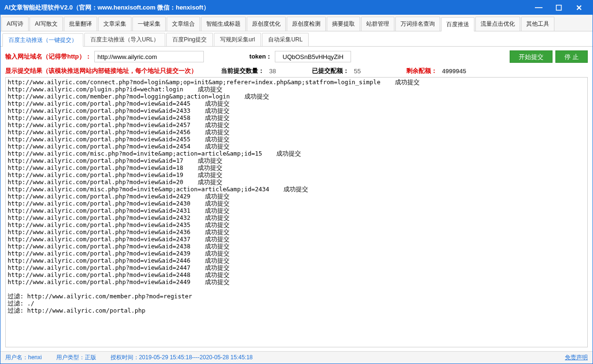 The height and width of the screenshot is (364, 593). Describe the element at coordinates (266, 24) in the screenshot. I see `main-tab-7: 原创度优化` at that location.